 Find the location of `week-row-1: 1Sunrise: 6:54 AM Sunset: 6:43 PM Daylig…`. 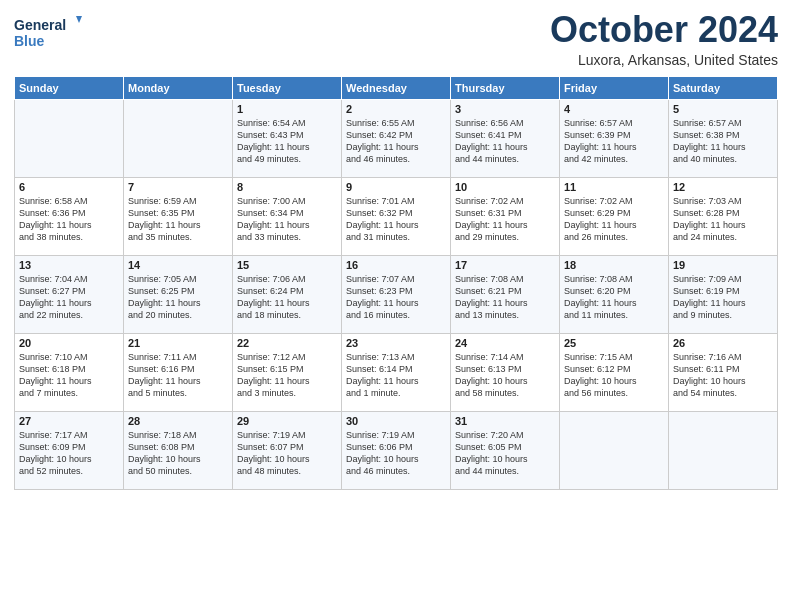

week-row-1: 1Sunrise: 6:54 AM Sunset: 6:43 PM Daylig… is located at coordinates (396, 138).